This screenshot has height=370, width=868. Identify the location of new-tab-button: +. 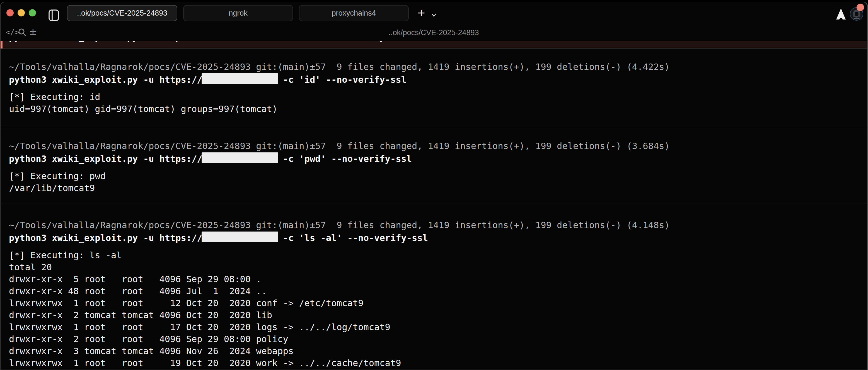
(421, 13).